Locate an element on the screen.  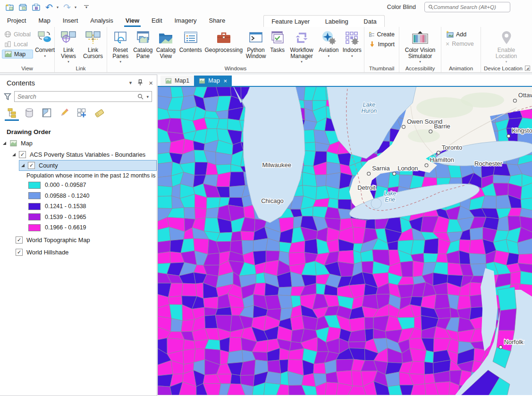
map-view-button: Map is located at coordinates (17, 54).